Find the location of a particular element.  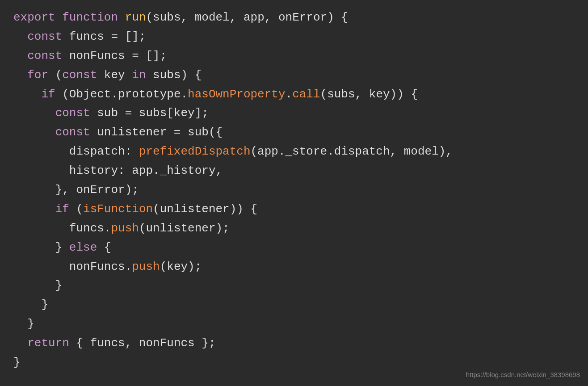

code-line-16: } is located at coordinates (294, 305).